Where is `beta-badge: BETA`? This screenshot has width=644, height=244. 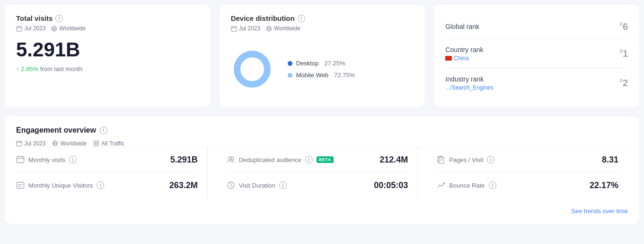
beta-badge: BETA is located at coordinates (325, 160).